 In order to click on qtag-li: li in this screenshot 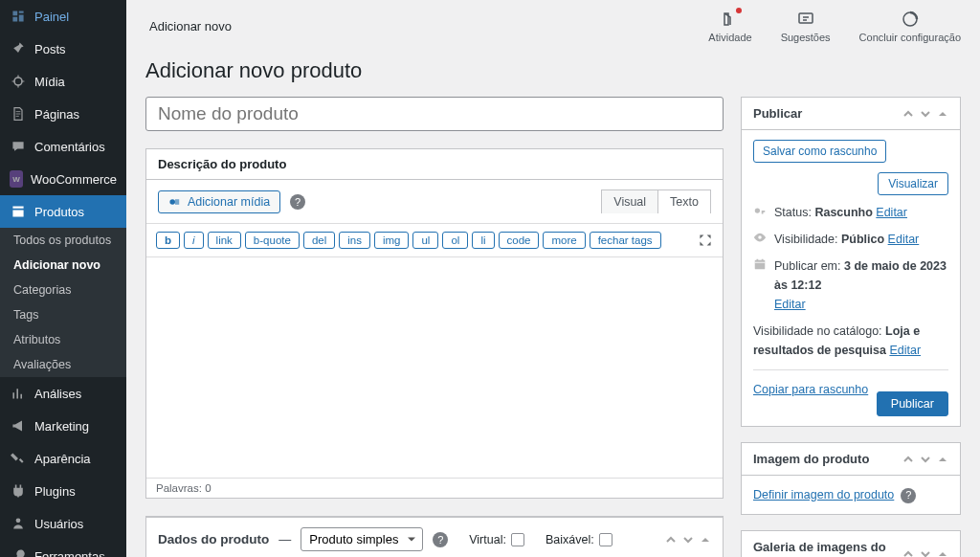, I will do `click(482, 240)`.